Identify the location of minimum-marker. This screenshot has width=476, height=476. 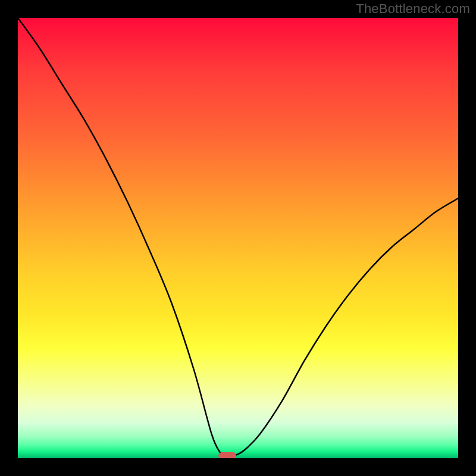
(227, 455).